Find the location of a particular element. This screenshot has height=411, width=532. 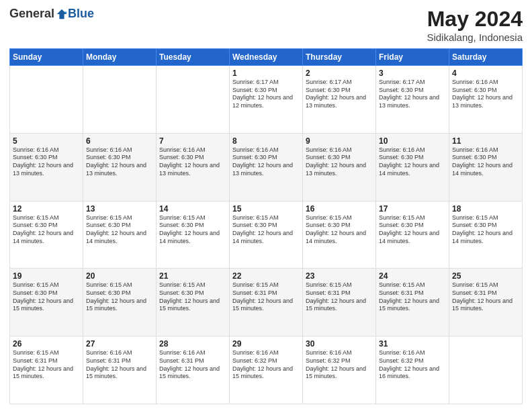

day-number: 6 is located at coordinates (120, 141).